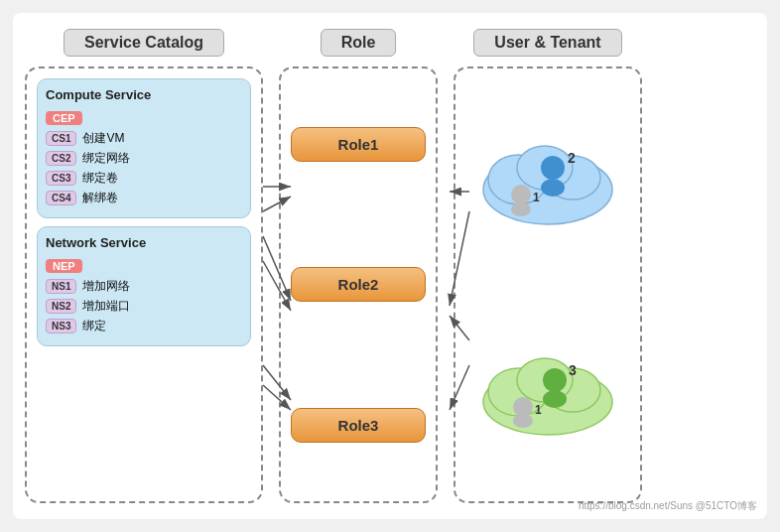  Describe the element at coordinates (548, 43) in the screenshot. I see `user-tenant-header: User & Tenant` at that location.